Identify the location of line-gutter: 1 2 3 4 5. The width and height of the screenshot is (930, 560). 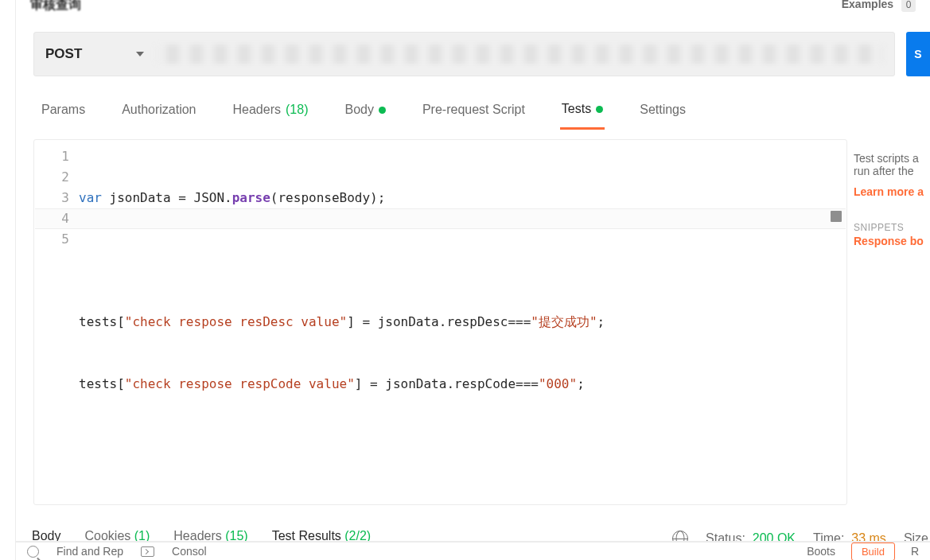
(56, 322).